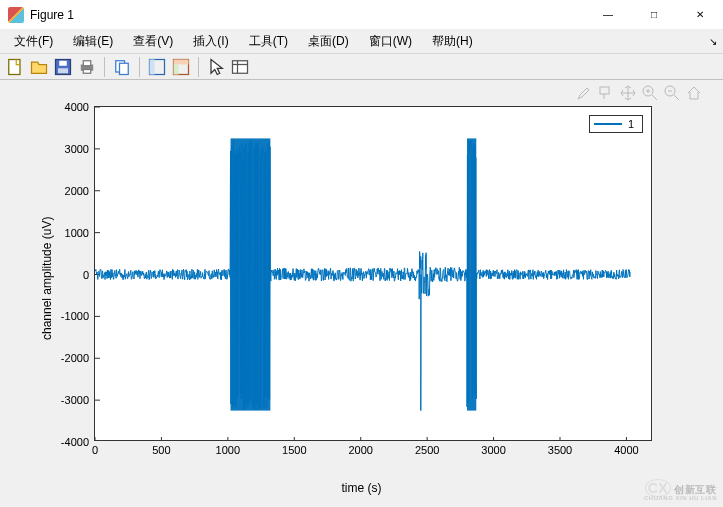 The image size is (723, 507). Describe the element at coordinates (77, 191) in the screenshot. I see `y-tick: 2000` at that location.